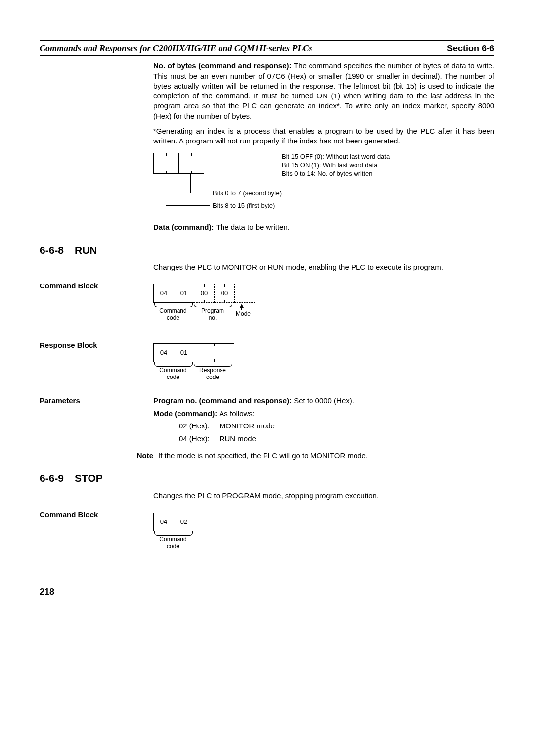 The width and height of the screenshot is (534, 756). What do you see at coordinates (173, 374) in the screenshot?
I see `resp668-l1: Command code` at bounding box center [173, 374].